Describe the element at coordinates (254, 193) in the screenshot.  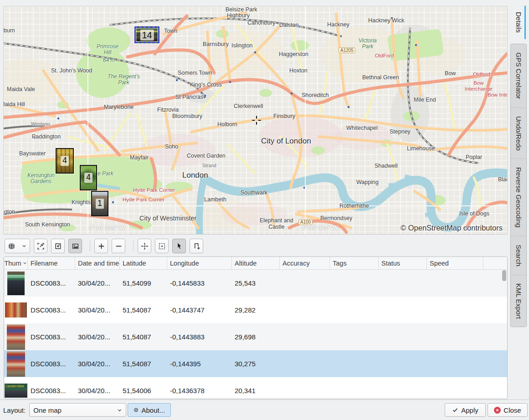
I see `map-label: Southwark` at that location.